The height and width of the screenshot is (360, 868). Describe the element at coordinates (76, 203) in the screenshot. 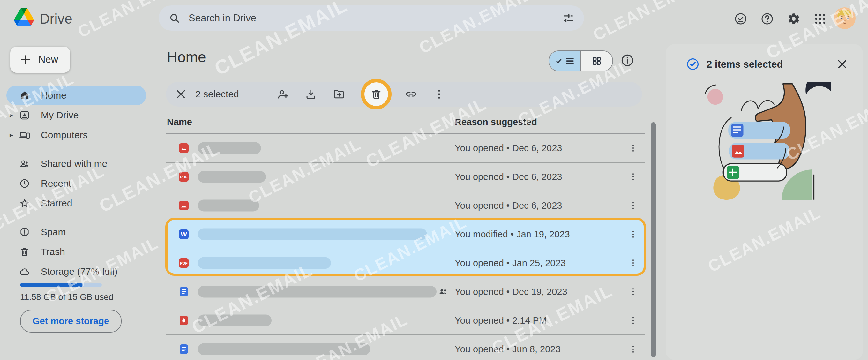

I see `sidebar-item-starred: Starred` at that location.